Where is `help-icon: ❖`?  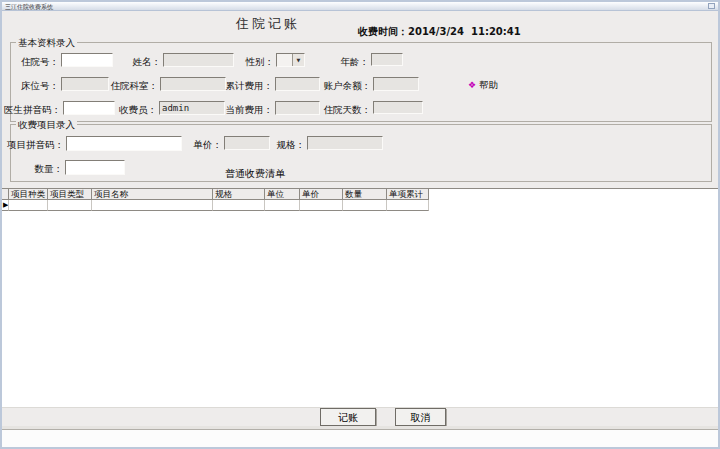
help-icon: ❖ is located at coordinates (472, 85).